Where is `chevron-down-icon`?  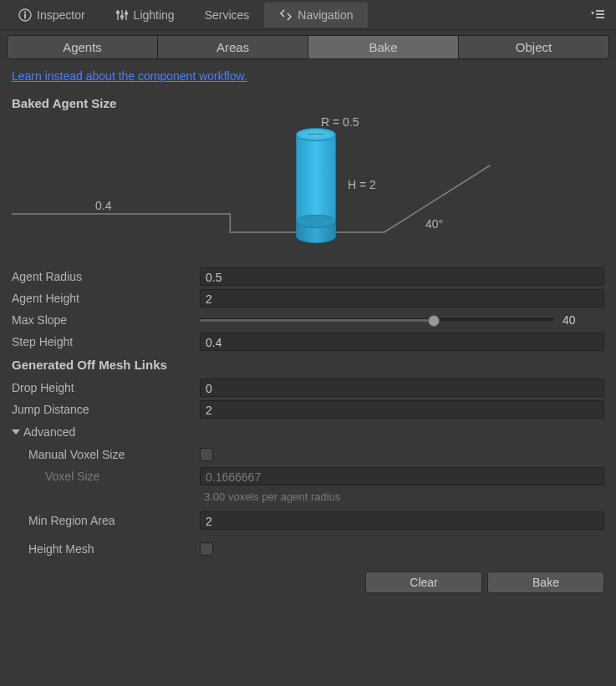 chevron-down-icon is located at coordinates (16, 432).